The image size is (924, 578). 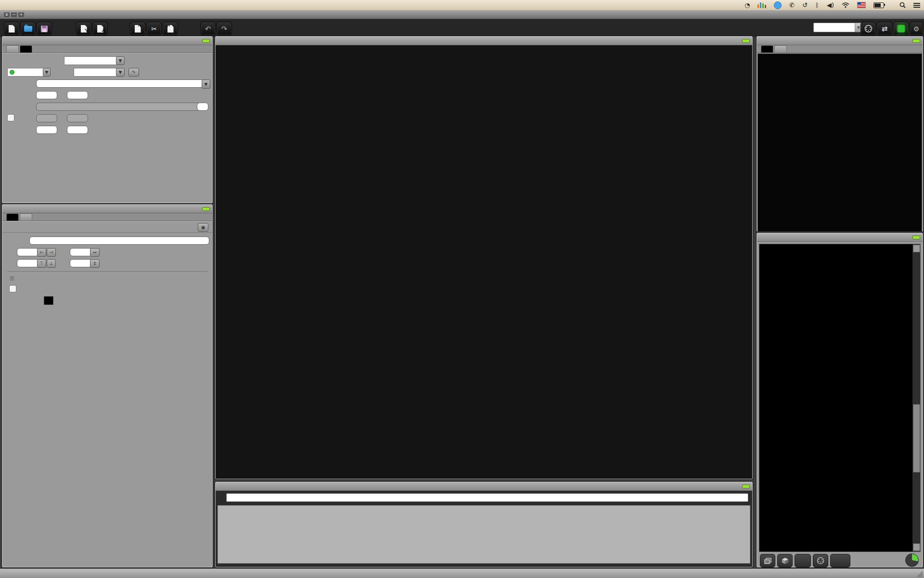 I want to click on transparent-checkbox, so click(x=13, y=289).